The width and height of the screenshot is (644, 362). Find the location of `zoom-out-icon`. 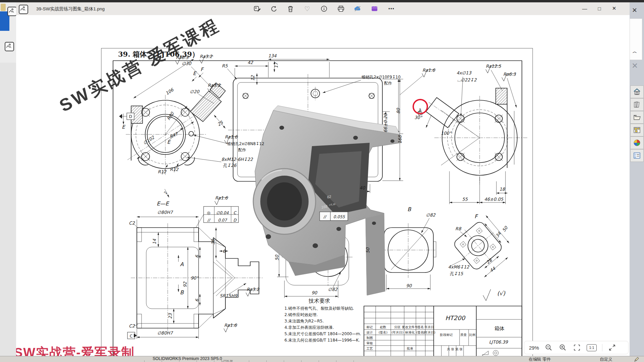

zoom-out-icon is located at coordinates (549, 348).